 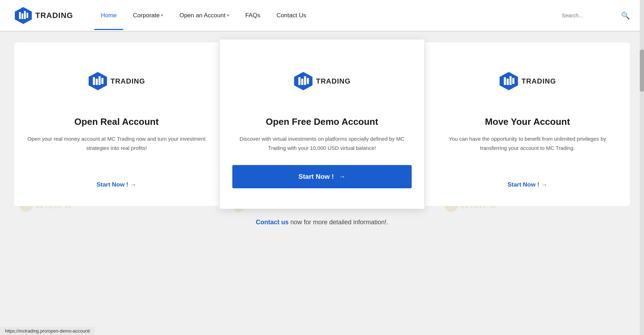 What do you see at coordinates (117, 122) in the screenshot?
I see `card-title-real: Open Real Account` at bounding box center [117, 122].